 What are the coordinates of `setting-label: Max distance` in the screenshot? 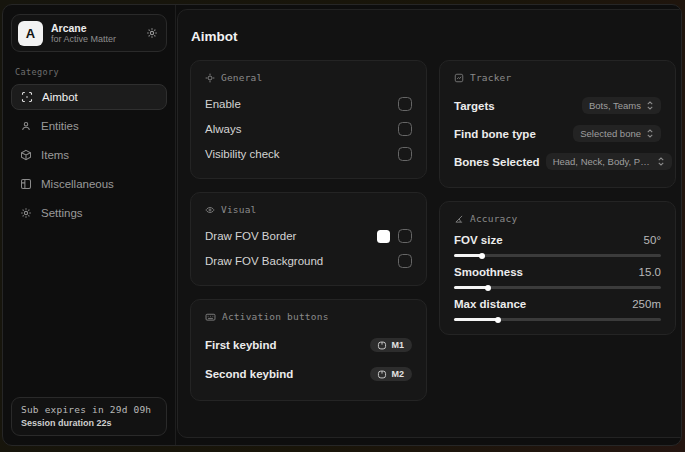 It's located at (490, 304).